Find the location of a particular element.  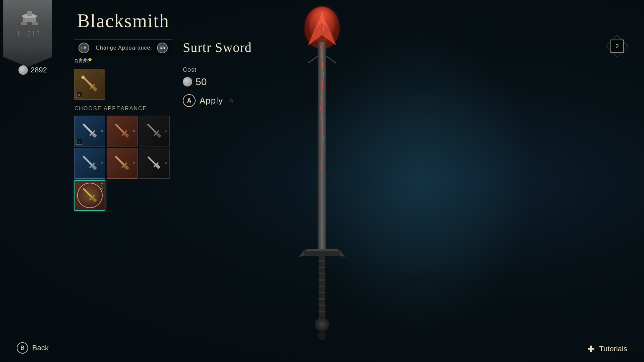

base-item-badge: II is located at coordinates (79, 95).